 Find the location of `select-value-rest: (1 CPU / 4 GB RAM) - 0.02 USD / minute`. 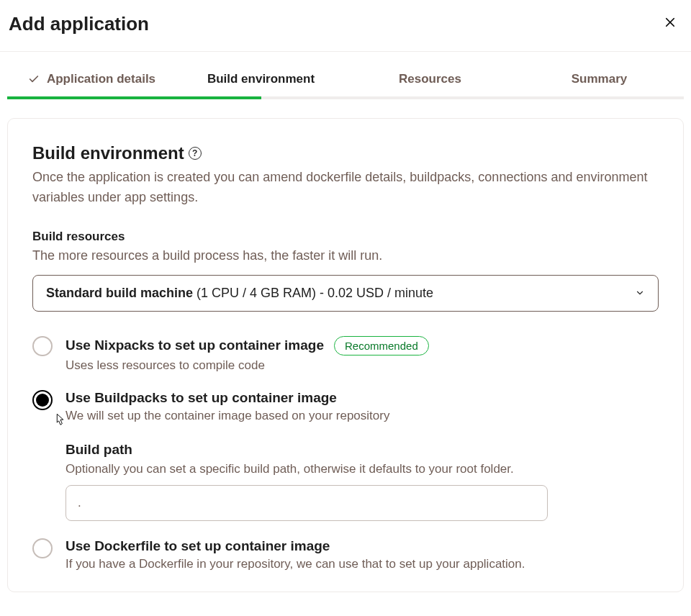

select-value-rest: (1 CPU / 4 GB RAM) - 0.02 USD / minute is located at coordinates (313, 293).